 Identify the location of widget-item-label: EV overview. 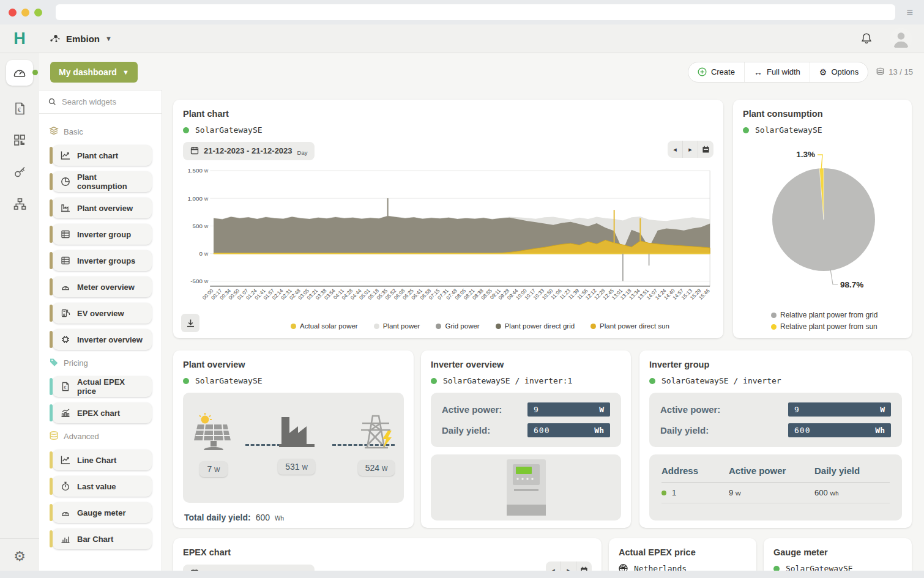
(100, 313).